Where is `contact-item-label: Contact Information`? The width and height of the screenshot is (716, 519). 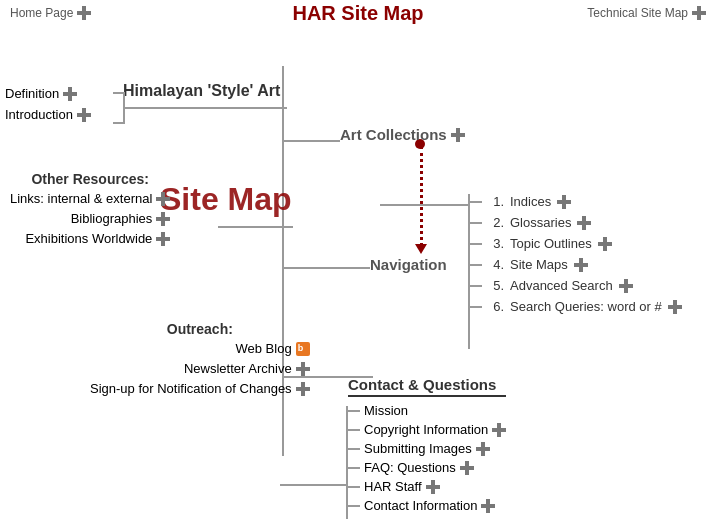 contact-item-label: Contact Information is located at coordinates (420, 506).